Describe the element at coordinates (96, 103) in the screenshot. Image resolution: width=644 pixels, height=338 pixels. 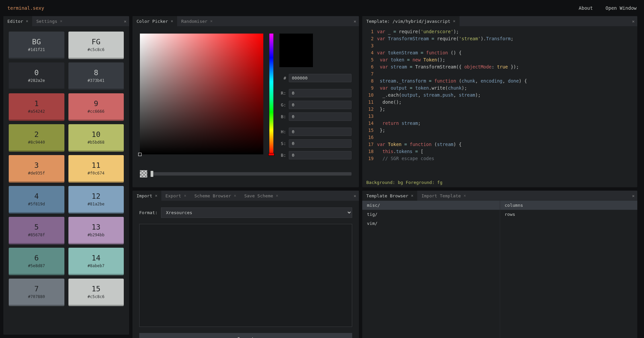
I see `swatch-id: 9` at that location.